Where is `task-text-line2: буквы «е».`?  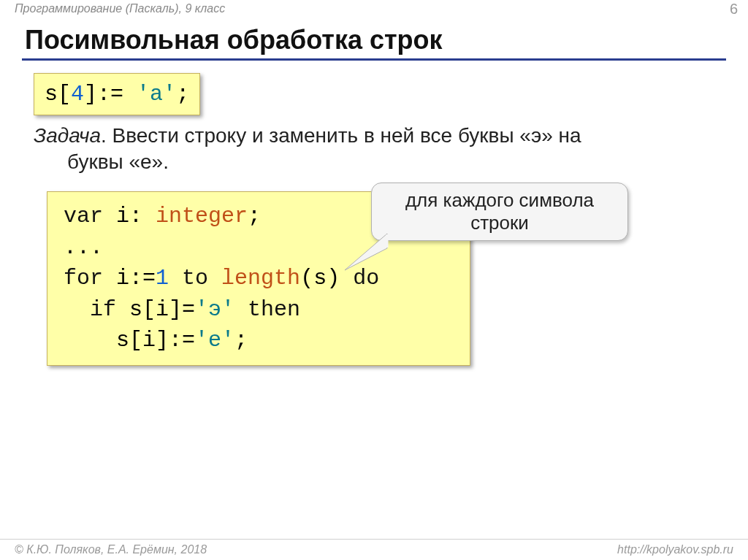 task-text-line2: буквы «е». is located at coordinates (386, 162).